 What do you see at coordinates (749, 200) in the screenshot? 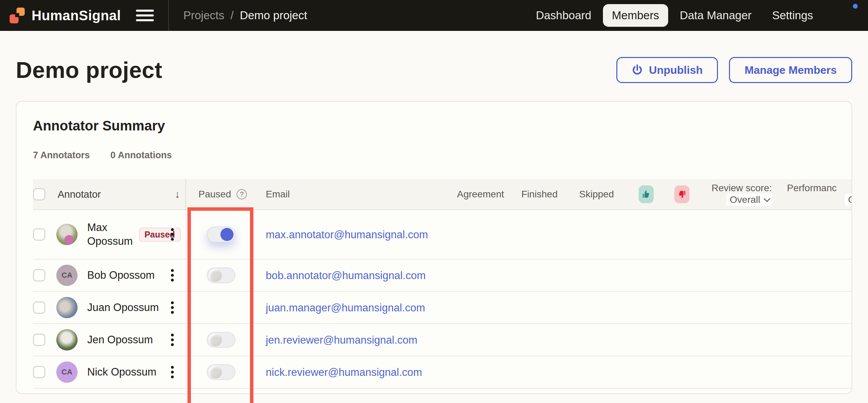
I see `review-score-dropdown: Overall` at bounding box center [749, 200].